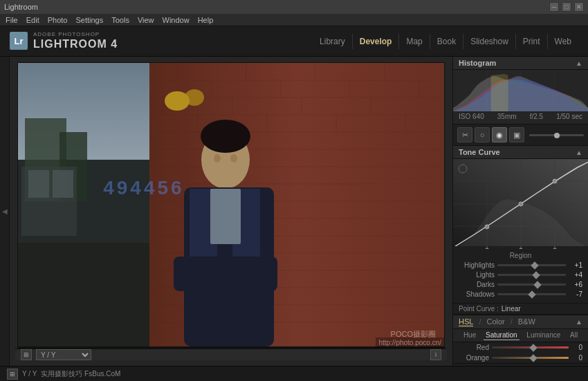  Describe the element at coordinates (577, 347) in the screenshot. I see `red-value: 0` at that location.